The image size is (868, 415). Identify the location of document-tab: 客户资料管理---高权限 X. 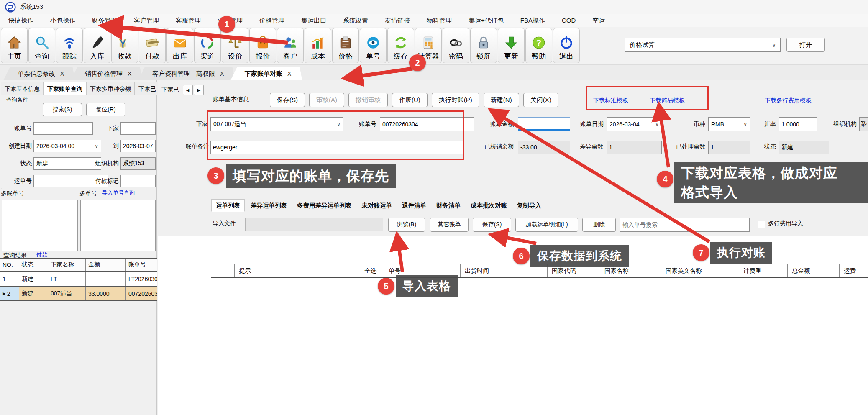
(187, 74).